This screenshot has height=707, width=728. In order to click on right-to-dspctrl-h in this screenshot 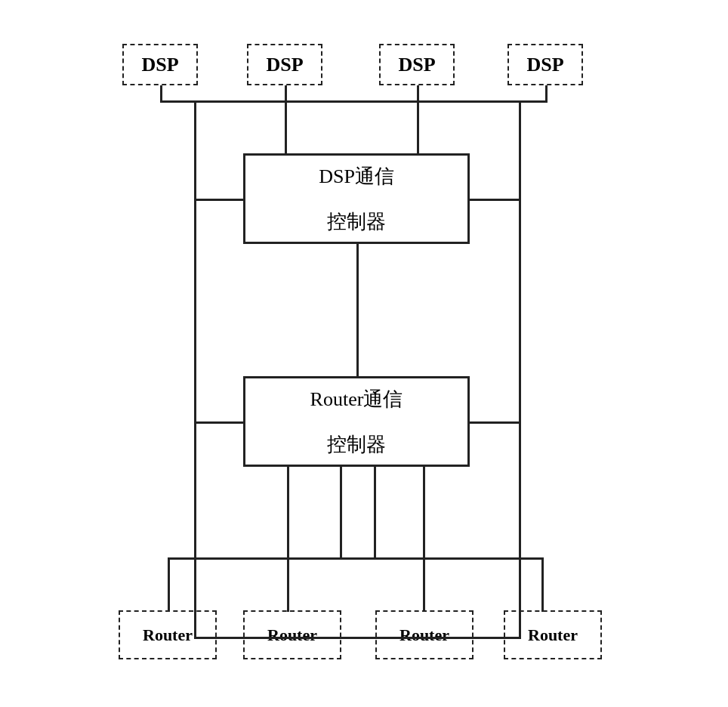, I will do `click(495, 199)`.